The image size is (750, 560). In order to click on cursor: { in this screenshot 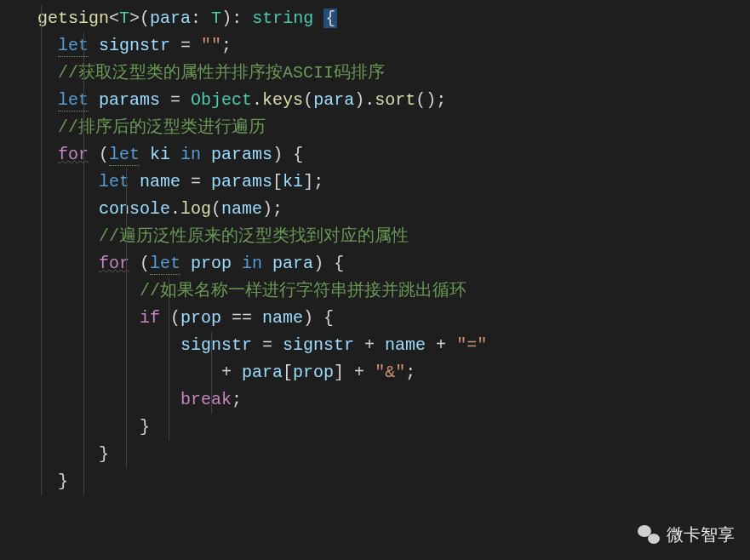, I will do `click(330, 19)`.